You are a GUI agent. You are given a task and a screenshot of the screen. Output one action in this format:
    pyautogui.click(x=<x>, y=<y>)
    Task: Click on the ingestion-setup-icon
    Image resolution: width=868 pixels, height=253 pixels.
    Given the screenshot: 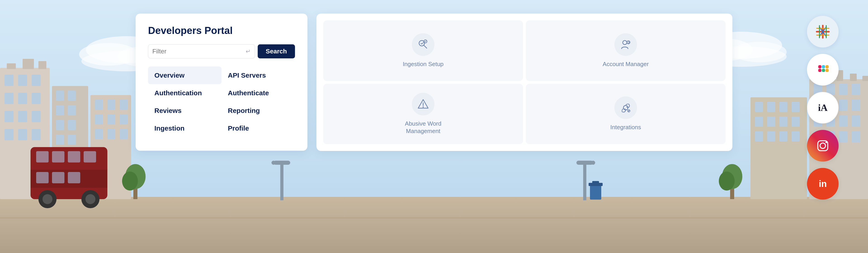 What is the action you would take?
    pyautogui.click(x=423, y=45)
    